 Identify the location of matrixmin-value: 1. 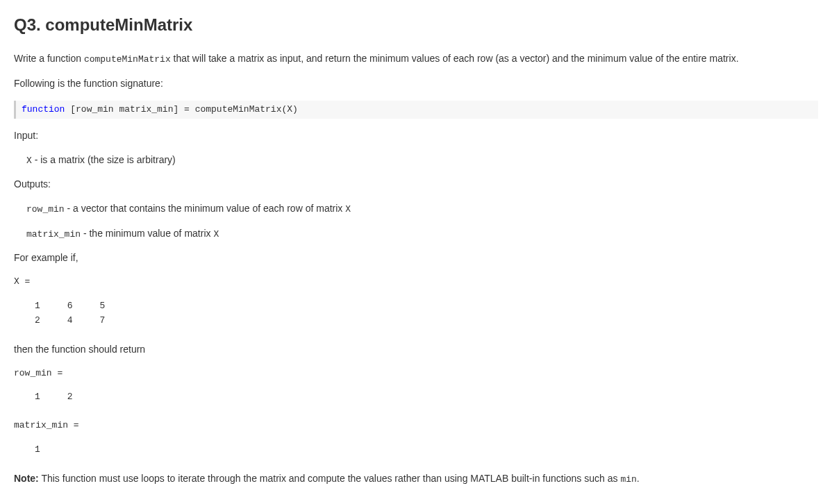
(426, 450).